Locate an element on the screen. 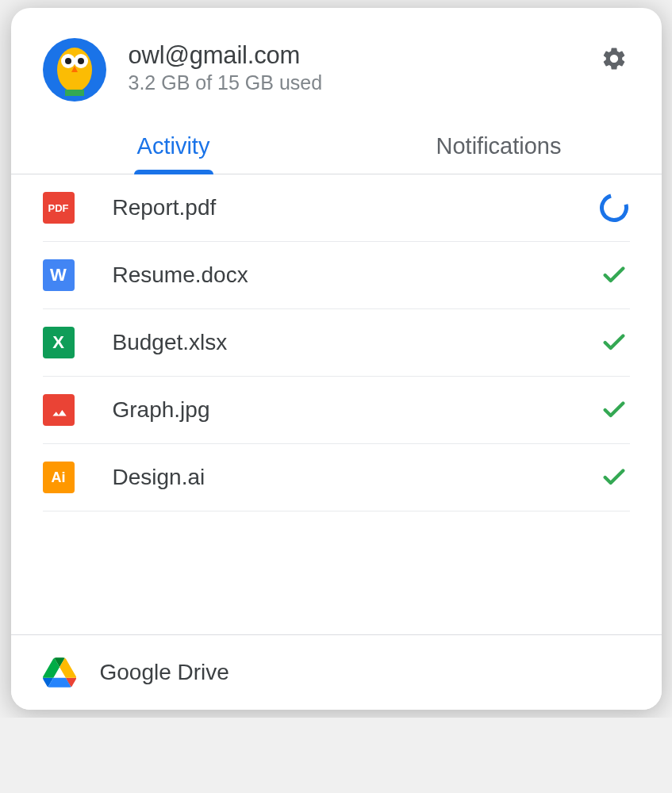 The image size is (672, 793). footer: Google Drive is located at coordinates (336, 672).